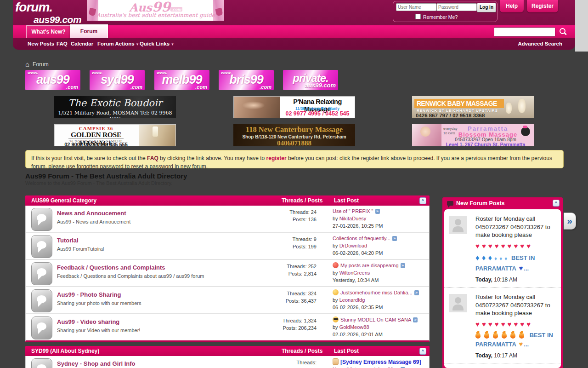  What do you see at coordinates (48, 7) in the screenshot?
I see `logo-line1: forum.` at bounding box center [48, 7].